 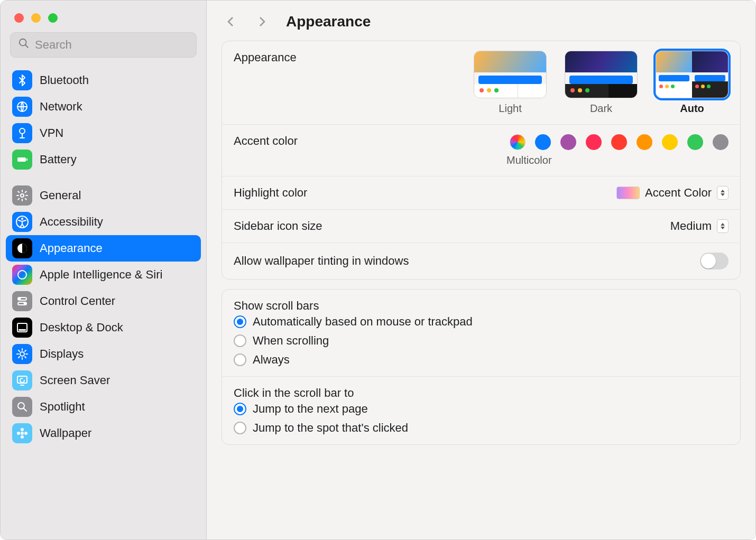 What do you see at coordinates (692, 82) in the screenshot?
I see `appearance-option-auto: Auto` at bounding box center [692, 82].